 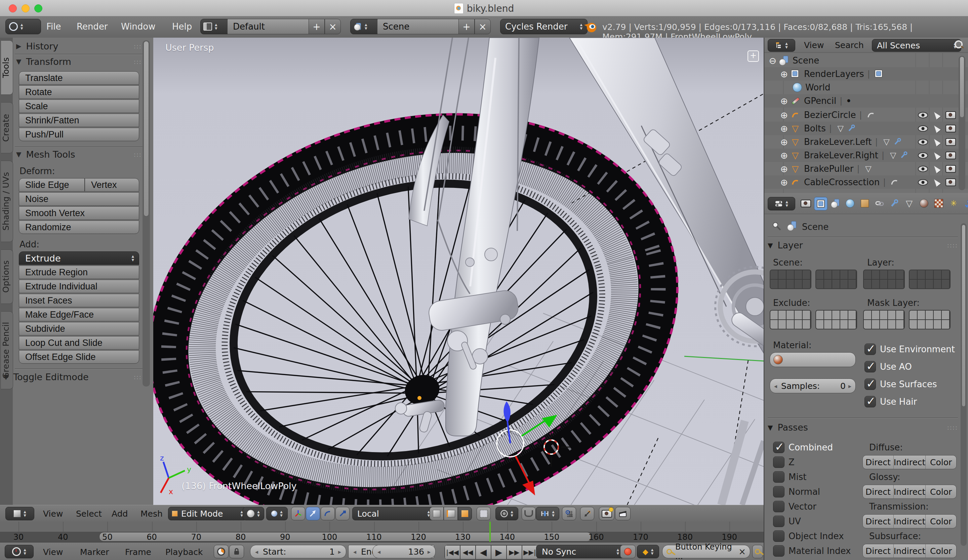 What do you see at coordinates (863, 245) in the screenshot?
I see `panel-layer: ▼Layer ::::` at bounding box center [863, 245].